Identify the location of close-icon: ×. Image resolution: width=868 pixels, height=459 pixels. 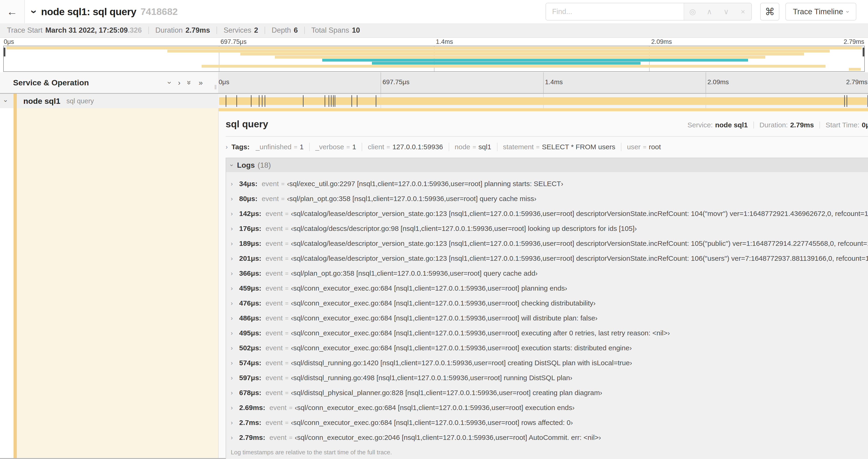
(743, 11).